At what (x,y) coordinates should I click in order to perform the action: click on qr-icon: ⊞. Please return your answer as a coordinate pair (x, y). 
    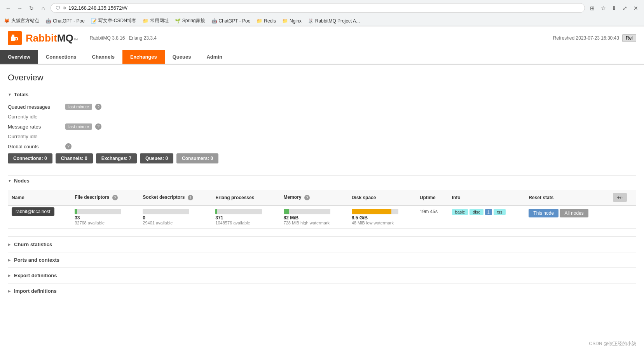
    Looking at the image, I should click on (592, 8).